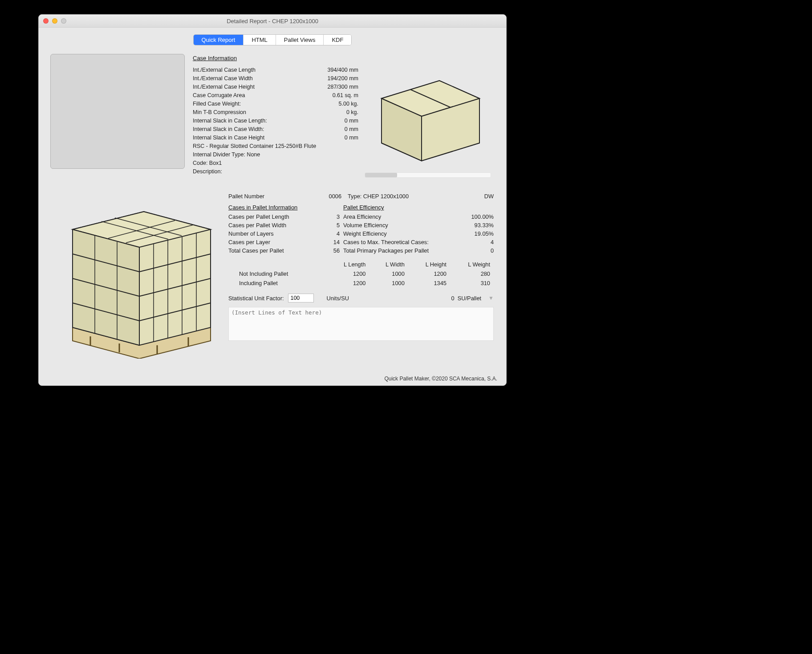 This screenshot has width=812, height=654. Describe the element at coordinates (118, 111) in the screenshot. I see `case-thumbnail` at that location.